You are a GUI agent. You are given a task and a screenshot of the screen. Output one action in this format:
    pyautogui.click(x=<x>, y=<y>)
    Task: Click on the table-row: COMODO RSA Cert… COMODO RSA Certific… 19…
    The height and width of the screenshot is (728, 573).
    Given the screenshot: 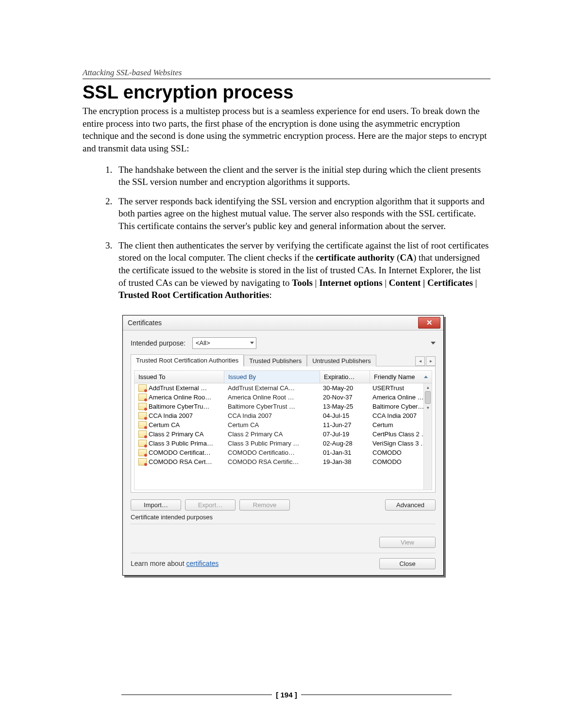 What is the action you would take?
    pyautogui.click(x=283, y=462)
    